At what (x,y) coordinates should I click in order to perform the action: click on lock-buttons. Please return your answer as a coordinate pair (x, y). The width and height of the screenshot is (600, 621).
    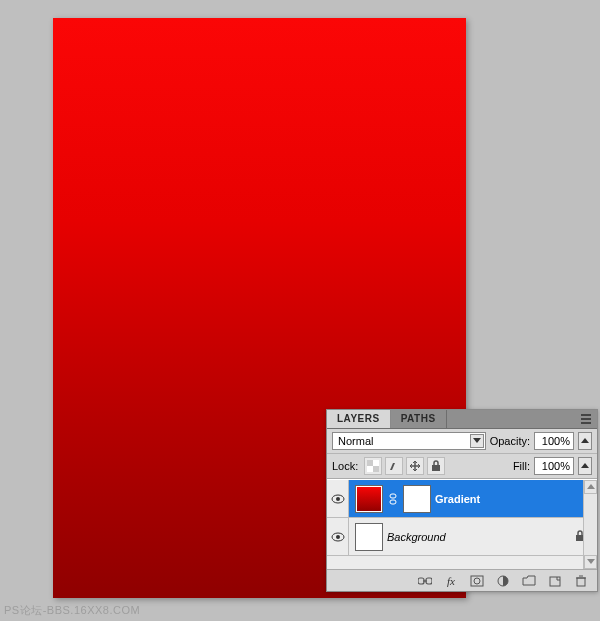
    Looking at the image, I should click on (404, 466).